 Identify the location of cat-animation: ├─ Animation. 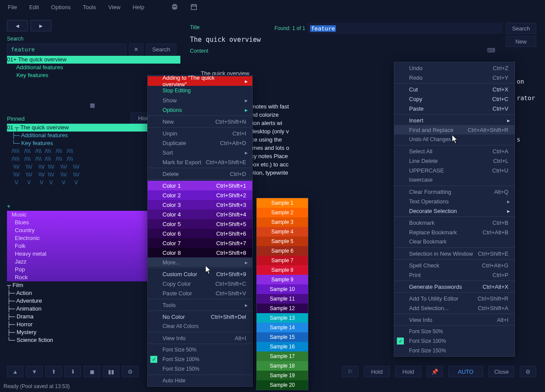
(77, 309).